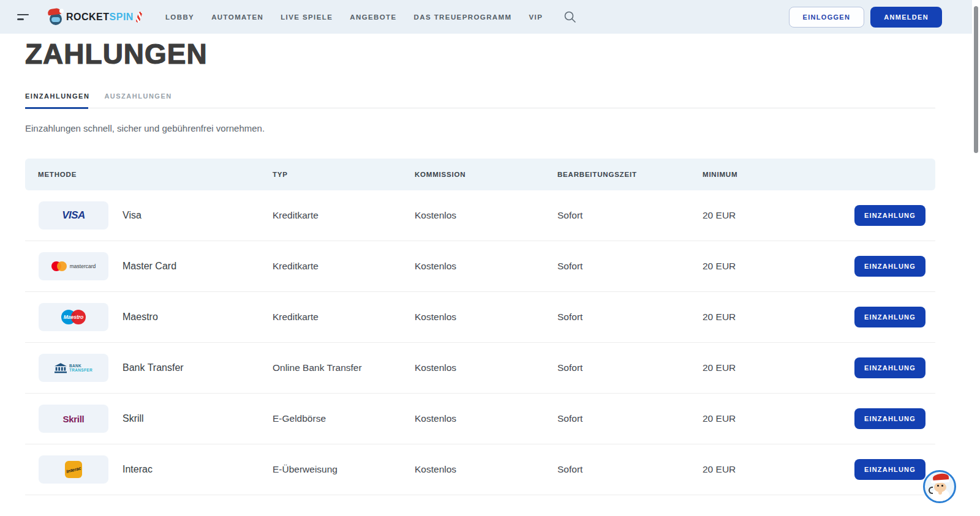 The width and height of the screenshot is (980, 516). I want to click on column-header-methode: METHODE, so click(149, 174).